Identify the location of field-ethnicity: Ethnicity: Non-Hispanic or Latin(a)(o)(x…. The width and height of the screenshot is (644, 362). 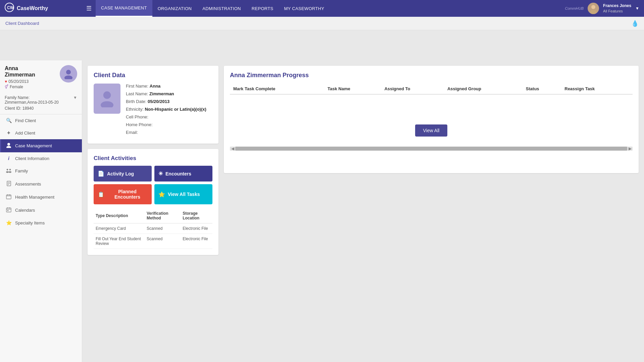
(169, 109).